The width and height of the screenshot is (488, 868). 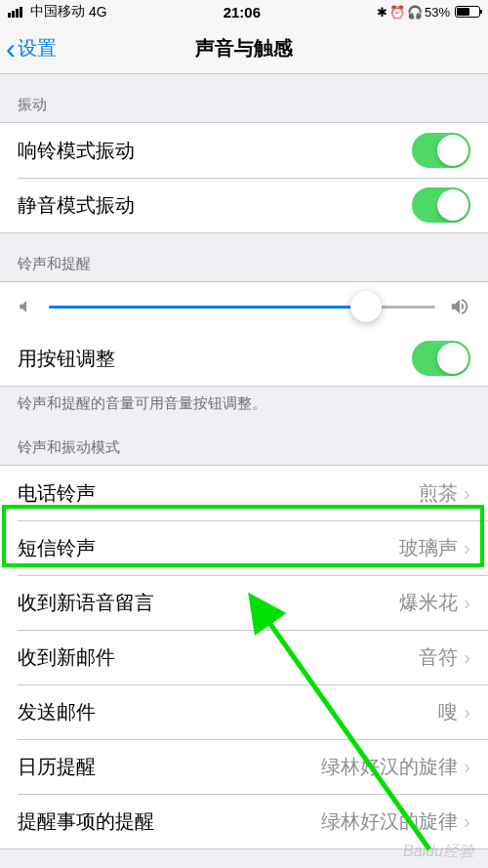 What do you see at coordinates (219, 658) in the screenshot?
I see `row-label: 收到新邮件` at bounding box center [219, 658].